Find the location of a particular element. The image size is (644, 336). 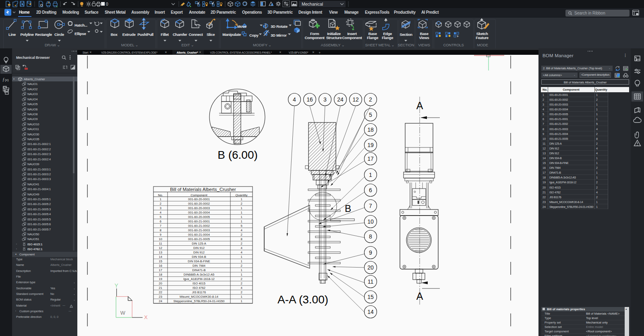

svg-text: 24 is located at coordinates (340, 100).